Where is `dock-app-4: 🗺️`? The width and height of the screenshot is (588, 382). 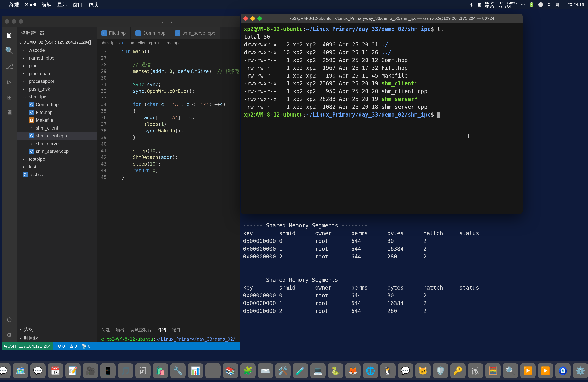 dock-app-4: 🗺️ is located at coordinates (20, 371).